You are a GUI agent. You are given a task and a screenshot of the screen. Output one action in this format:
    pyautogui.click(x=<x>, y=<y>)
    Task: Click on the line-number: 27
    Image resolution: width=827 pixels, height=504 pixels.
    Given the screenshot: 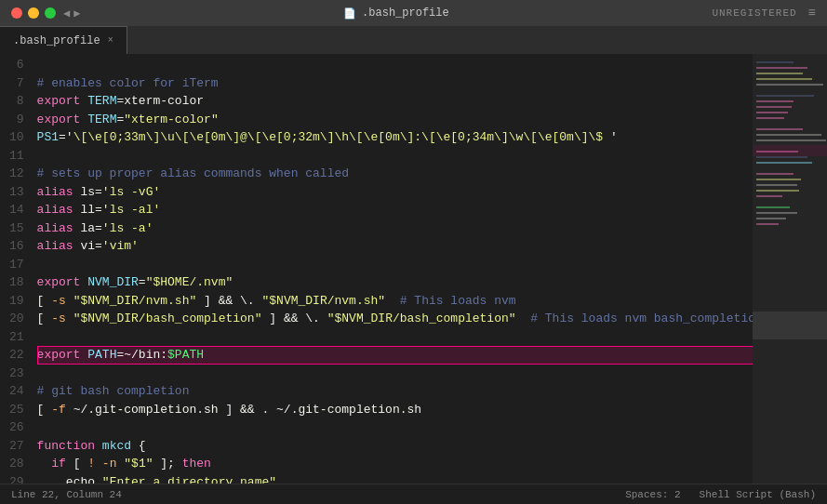 What is the action you would take?
    pyautogui.click(x=17, y=446)
    